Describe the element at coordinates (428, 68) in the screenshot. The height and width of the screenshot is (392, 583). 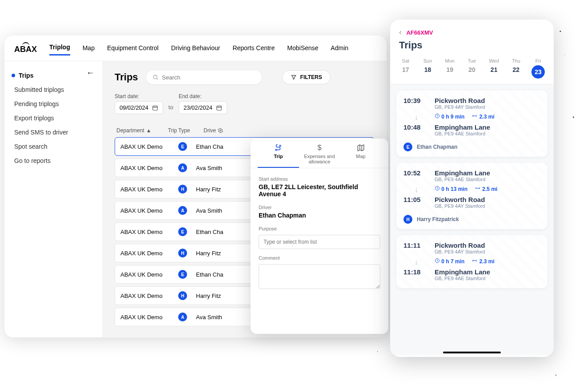
I see `calendar-day: Sun18` at that location.